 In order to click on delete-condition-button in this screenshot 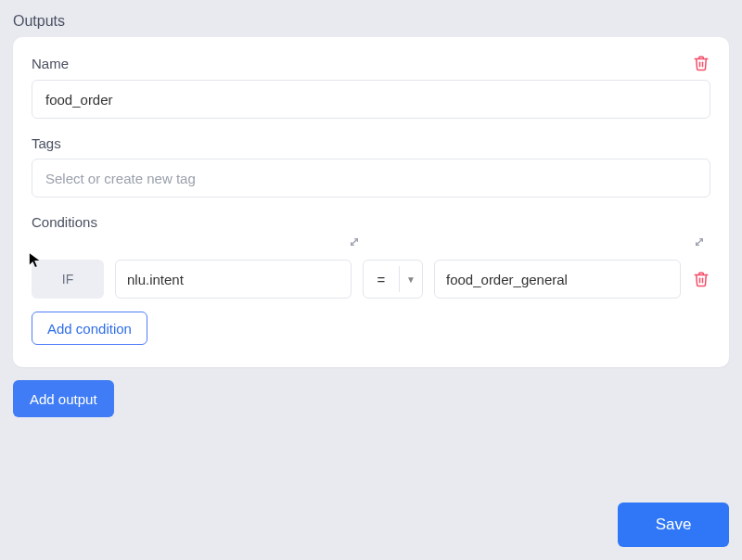, I will do `click(701, 279)`.